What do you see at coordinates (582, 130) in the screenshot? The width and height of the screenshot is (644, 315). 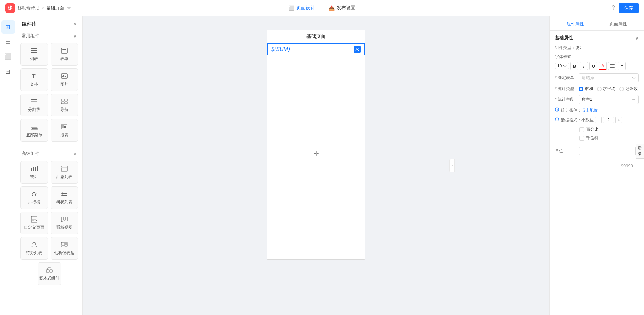 I see `percent-checkbox` at bounding box center [582, 130].